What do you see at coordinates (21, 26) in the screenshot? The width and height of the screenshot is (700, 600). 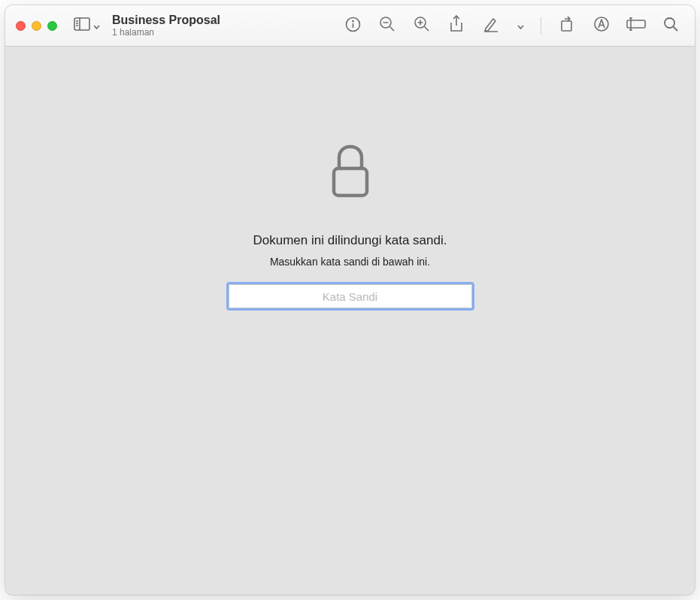 I see `close-window-button` at bounding box center [21, 26].